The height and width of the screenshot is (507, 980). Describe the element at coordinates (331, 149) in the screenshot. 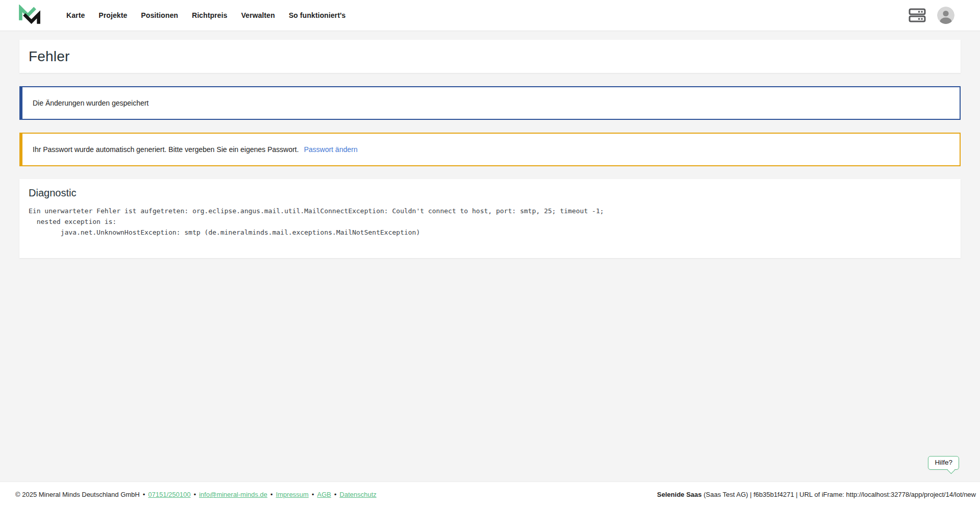

I see `change-password-link: Passwort ändern` at that location.